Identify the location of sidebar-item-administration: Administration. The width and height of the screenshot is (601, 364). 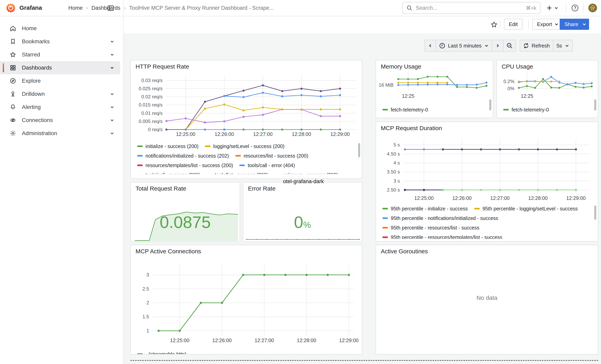
(60, 133).